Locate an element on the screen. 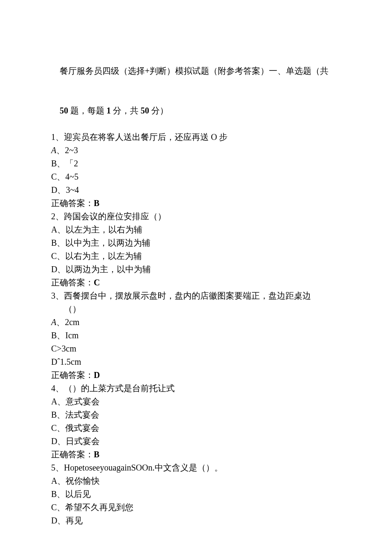 This screenshot has height=555, width=392. q4-option-b: B、法式宴会 is located at coordinates (196, 415).